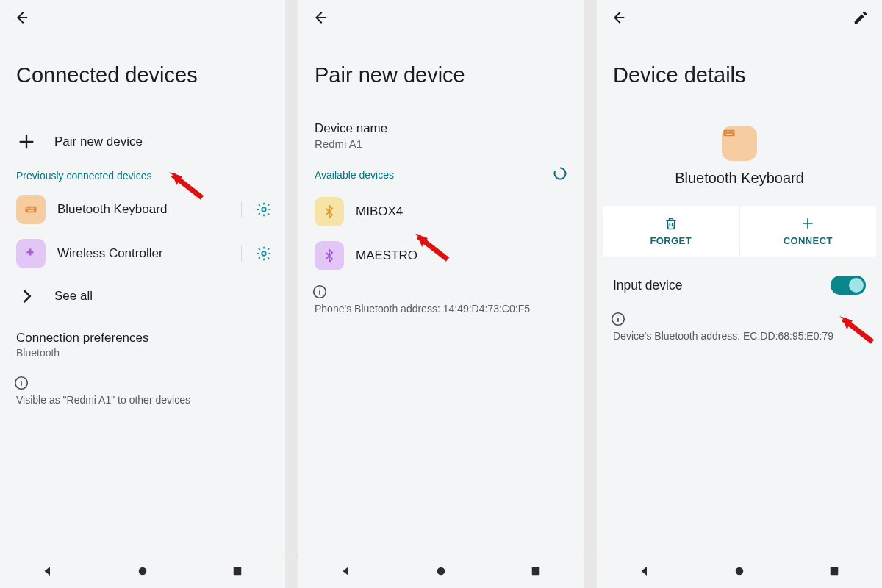  I want to click on device-hero: Bluetooth Keyboard, so click(739, 160).